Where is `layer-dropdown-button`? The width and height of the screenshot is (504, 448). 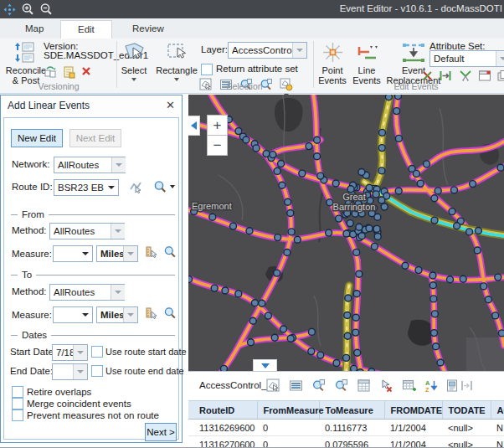 layer-dropdown-button is located at coordinates (300, 50).